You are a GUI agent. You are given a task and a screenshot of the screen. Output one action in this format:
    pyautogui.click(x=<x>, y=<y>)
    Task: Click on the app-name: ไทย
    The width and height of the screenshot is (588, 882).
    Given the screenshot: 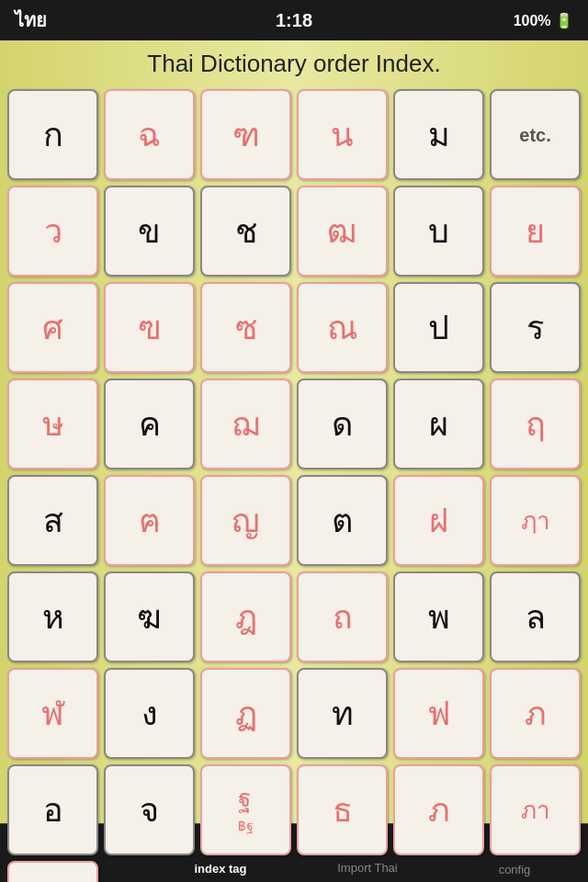 What is the action you would take?
    pyautogui.click(x=31, y=20)
    